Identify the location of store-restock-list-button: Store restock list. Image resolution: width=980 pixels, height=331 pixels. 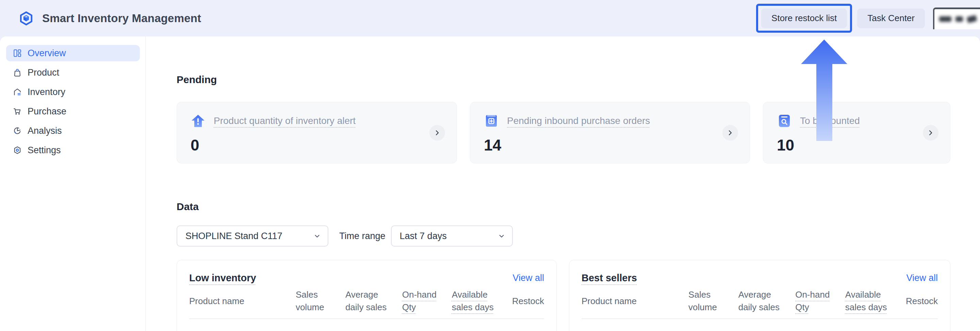
(804, 18).